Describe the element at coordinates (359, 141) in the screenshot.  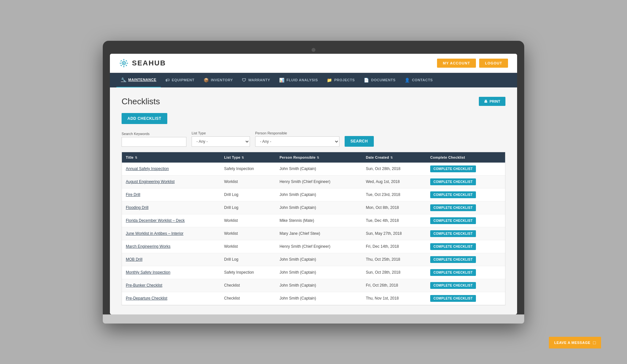
I see `search-button: SEARCH` at that location.